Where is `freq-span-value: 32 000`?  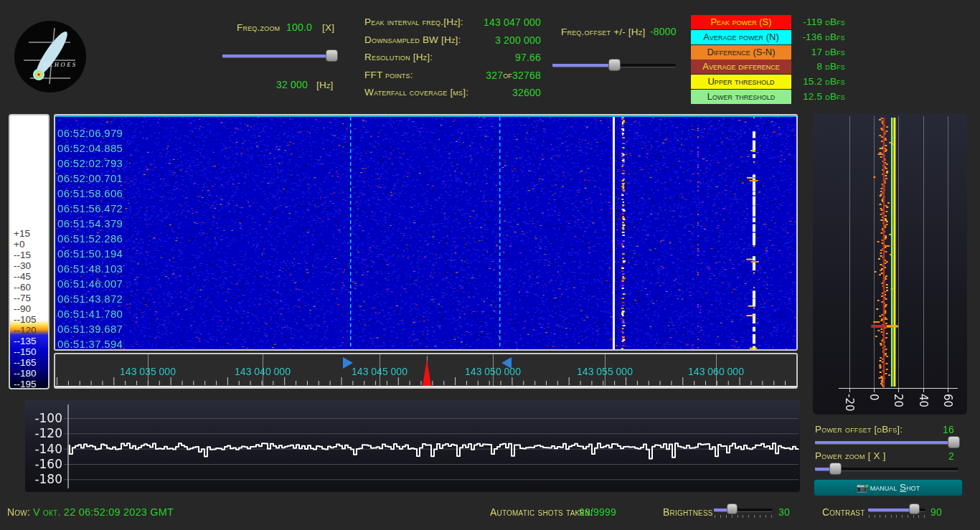
freq-span-value: 32 000 is located at coordinates (292, 85).